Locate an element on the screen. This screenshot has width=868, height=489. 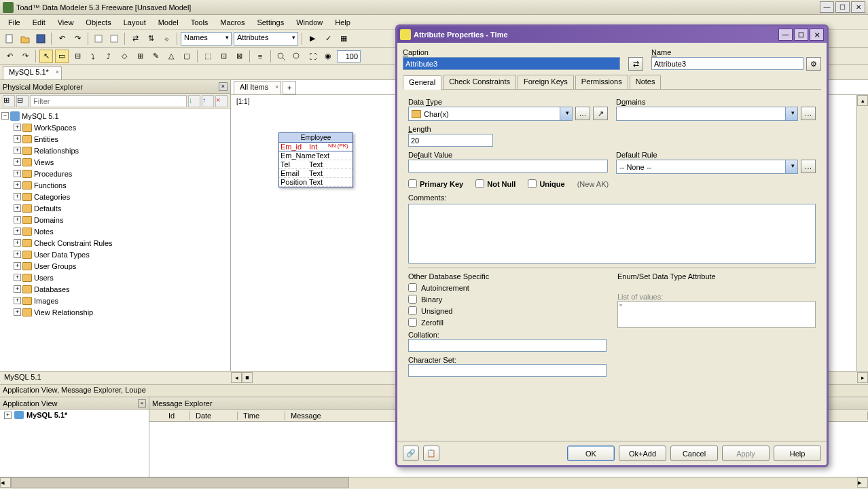
menu-objects: Objects is located at coordinates (98, 22).